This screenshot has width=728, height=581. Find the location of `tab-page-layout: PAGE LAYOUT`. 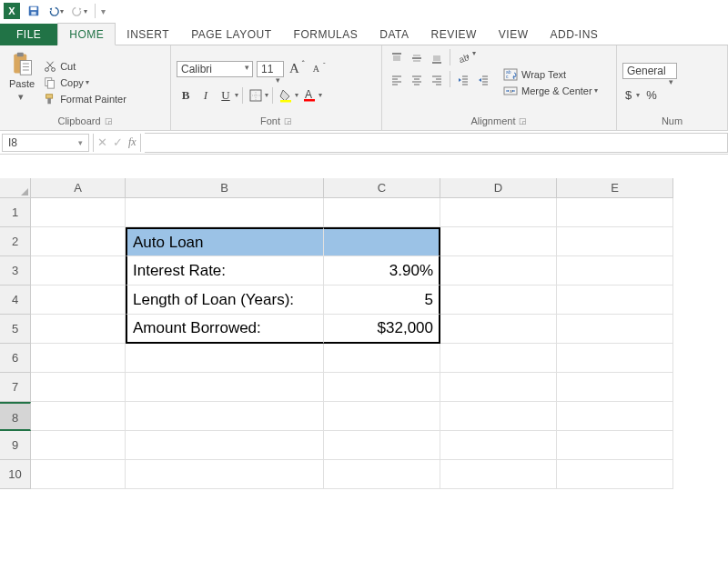

tab-page-layout: PAGE LAYOUT is located at coordinates (231, 35).